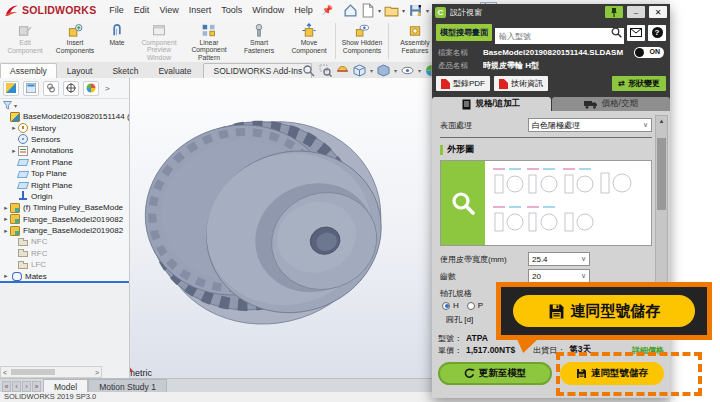 The image size is (720, 402). Describe the element at coordinates (64, 264) in the screenshot. I see `tree-row-lfc: LFC` at that location.